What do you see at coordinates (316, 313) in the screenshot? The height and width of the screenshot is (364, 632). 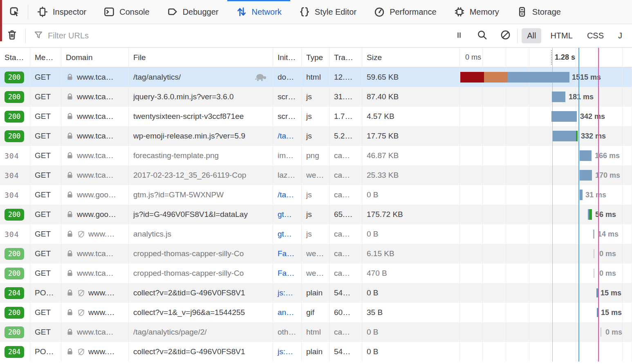 I see `request-row: 200GETwww.…collect?v=1&_v=j96&a=1544255a…` at bounding box center [316, 313].